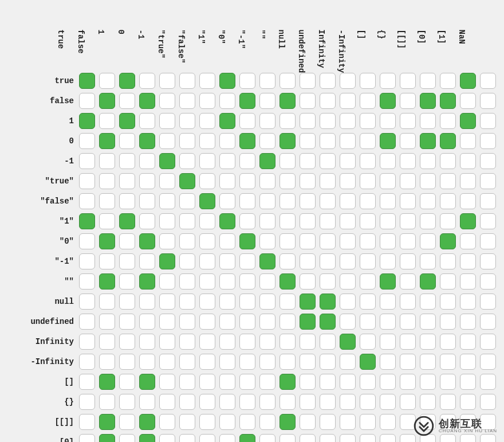 The height and width of the screenshot is (442, 504). What do you see at coordinates (255, 402) in the screenshot?
I see `matrix-row: {}` at bounding box center [255, 402].